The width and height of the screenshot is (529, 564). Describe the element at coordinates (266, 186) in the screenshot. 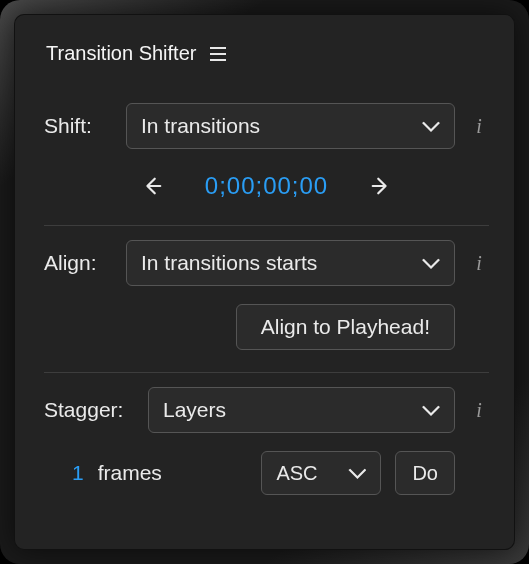

I see `shift-timecode: 0;00;00;00` at that location.